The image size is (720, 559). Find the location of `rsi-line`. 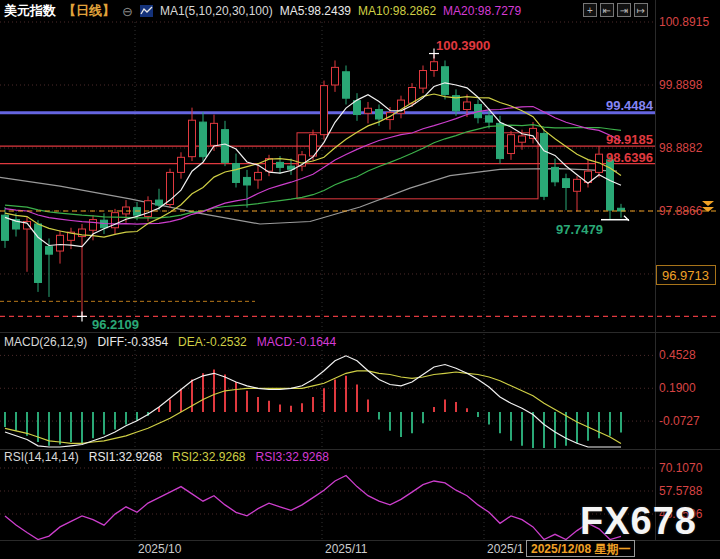

rsi-line is located at coordinates (313, 508).